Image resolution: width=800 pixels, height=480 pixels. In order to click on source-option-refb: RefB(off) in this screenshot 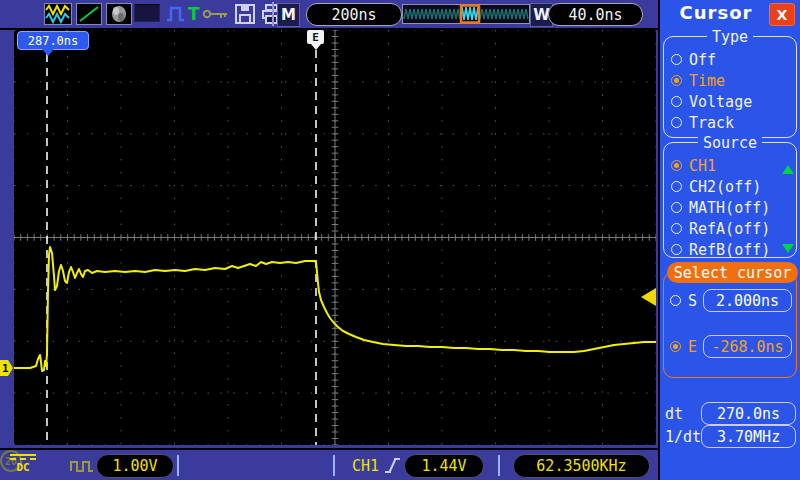, I will do `click(732, 250)`.